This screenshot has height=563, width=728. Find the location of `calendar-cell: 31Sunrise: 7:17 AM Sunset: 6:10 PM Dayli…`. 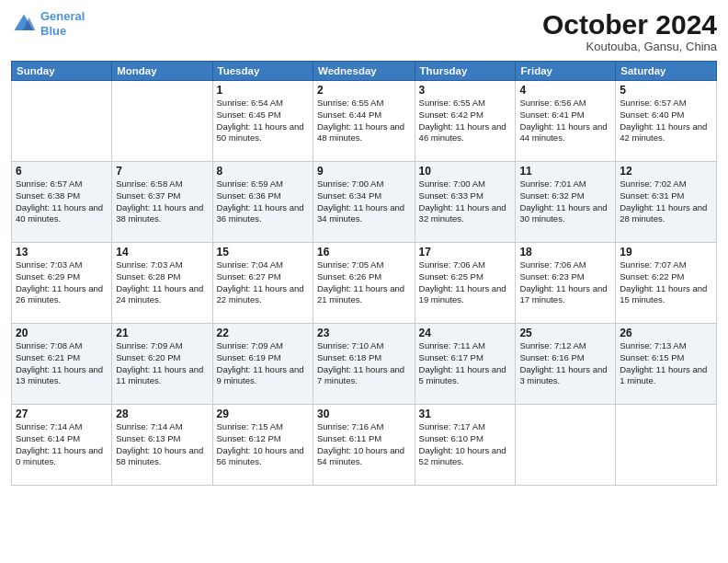

calendar-cell: 31Sunrise: 7:17 AM Sunset: 6:10 PM Dayli… is located at coordinates (465, 445).